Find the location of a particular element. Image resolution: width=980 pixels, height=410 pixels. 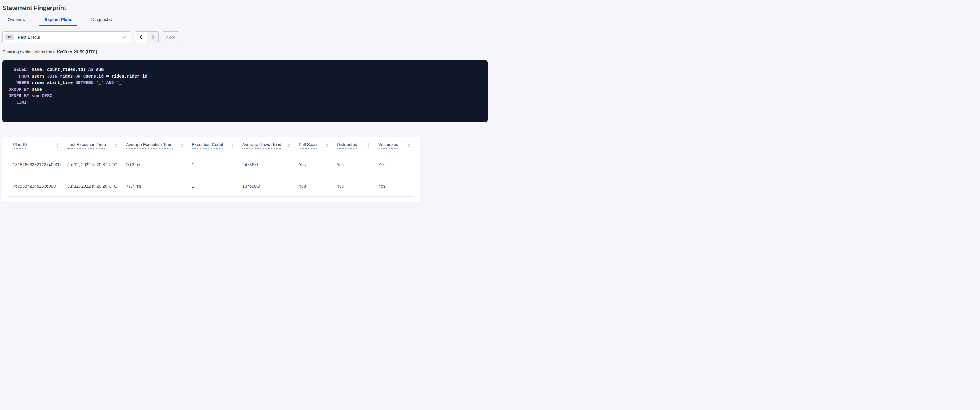

cell-average-execution-time: 20.3 ms is located at coordinates (154, 165).